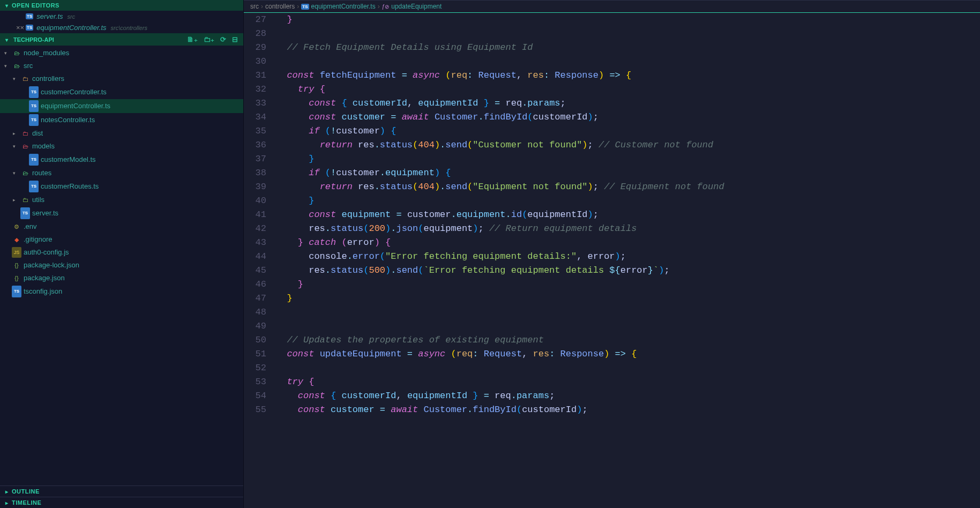 The height and width of the screenshot is (508, 980). I want to click on tree-item-label: customerRoutes.ts, so click(70, 186).